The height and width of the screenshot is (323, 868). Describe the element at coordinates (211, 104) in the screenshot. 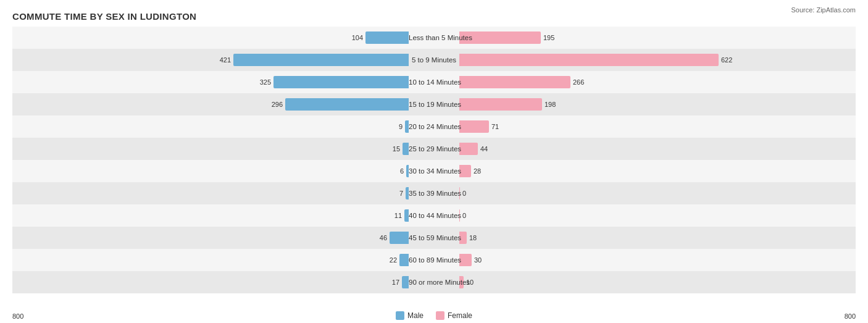

I see `male-bar-container: 296` at that location.